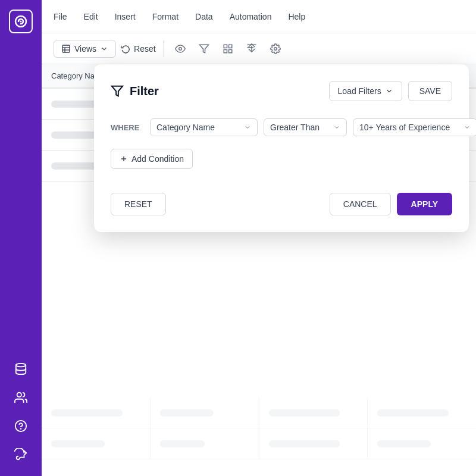 The width and height of the screenshot is (476, 476). I want to click on reset-filter-button: RESET, so click(138, 204).